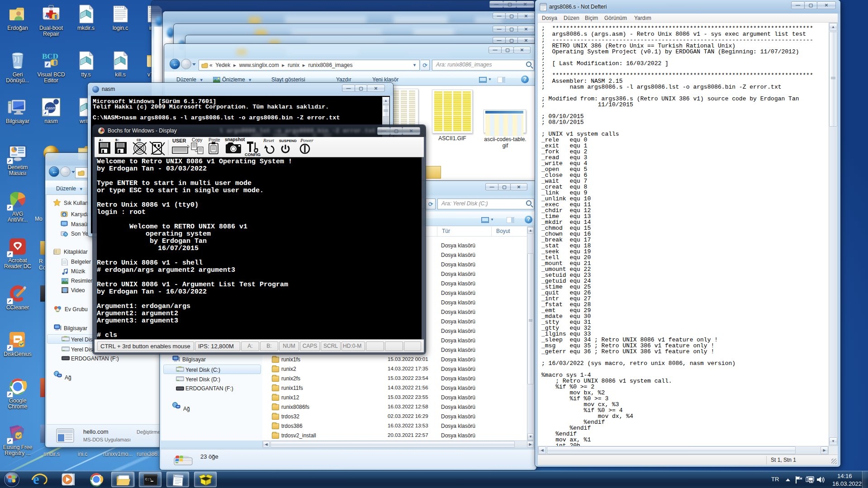 Image resolution: width=868 pixels, height=488 pixels. Describe the element at coordinates (148, 479) in the screenshot. I see `svg-text: C:\` at that location.